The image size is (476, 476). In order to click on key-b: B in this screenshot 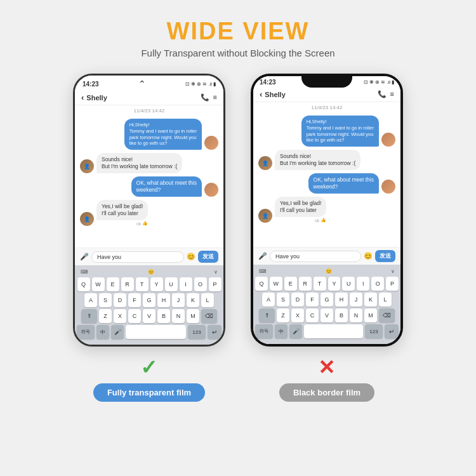, I will do `click(164, 316)`.